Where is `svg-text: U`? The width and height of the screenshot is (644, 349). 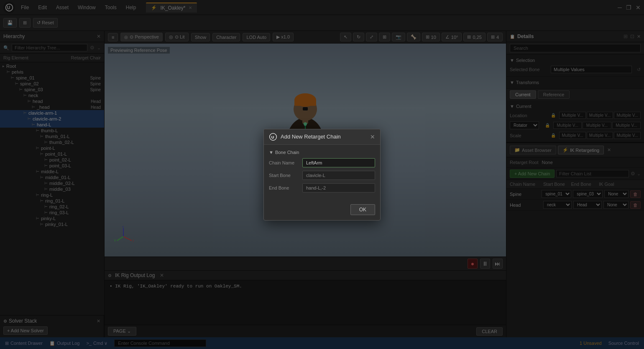
svg-text: U is located at coordinates (273, 137).